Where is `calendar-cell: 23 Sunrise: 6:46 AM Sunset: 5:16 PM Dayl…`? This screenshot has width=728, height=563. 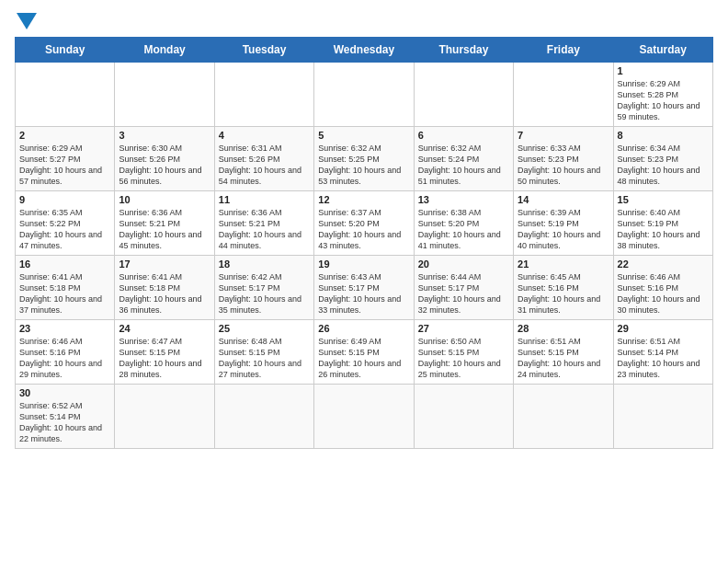
calendar-cell: 23 Sunrise: 6:46 AM Sunset: 5:16 PM Dayl… is located at coordinates (65, 352).